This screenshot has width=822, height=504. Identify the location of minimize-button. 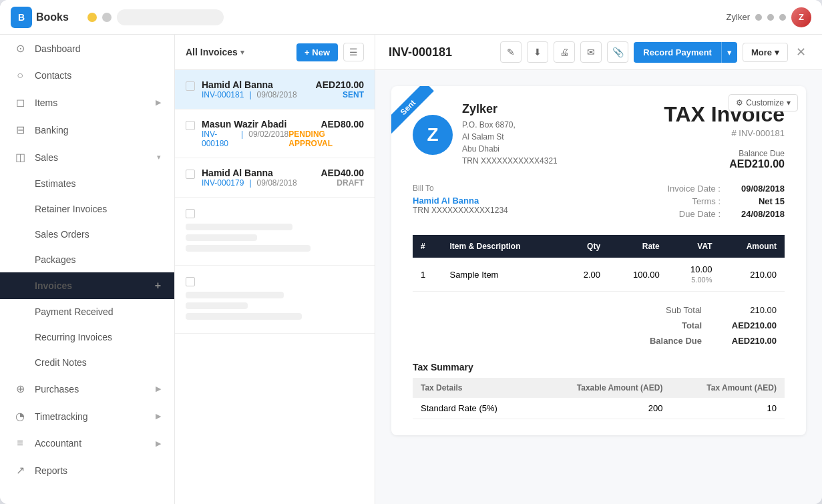
(92, 17).